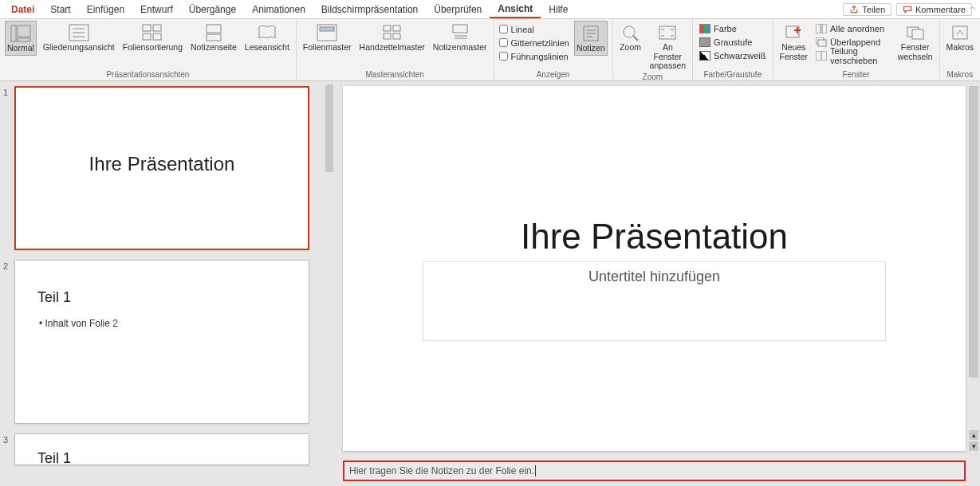 This screenshot has width=980, height=486. Describe the element at coordinates (860, 56) in the screenshot. I see `move-split-label: Teilung verschieben` at that location.